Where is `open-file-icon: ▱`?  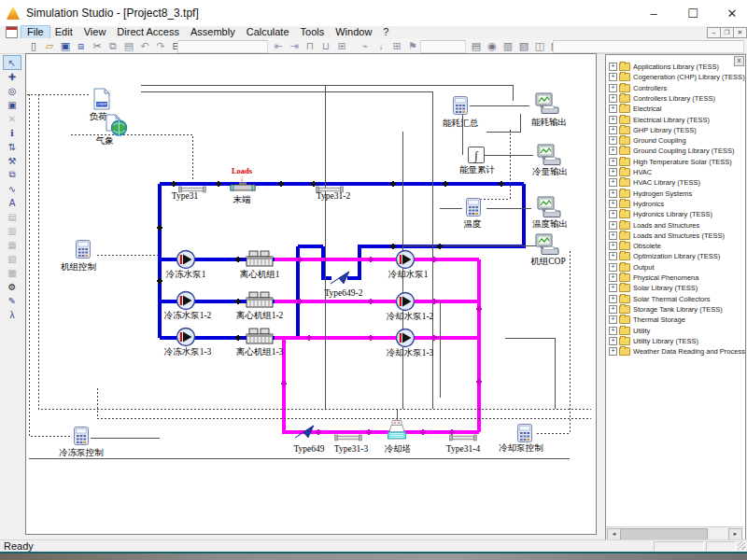 open-file-icon: ▱ is located at coordinates (49, 47).